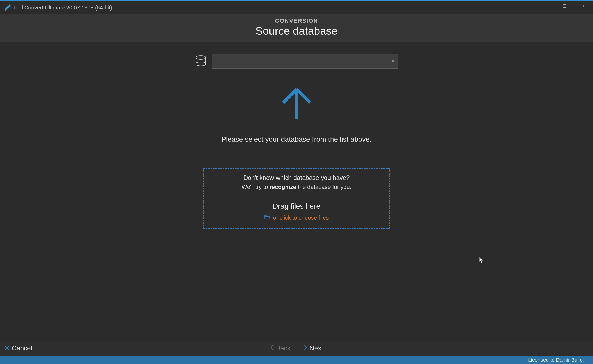 This screenshot has width=593, height=364. What do you see at coordinates (297, 104) in the screenshot?
I see `arrow-up-icon` at bounding box center [297, 104].